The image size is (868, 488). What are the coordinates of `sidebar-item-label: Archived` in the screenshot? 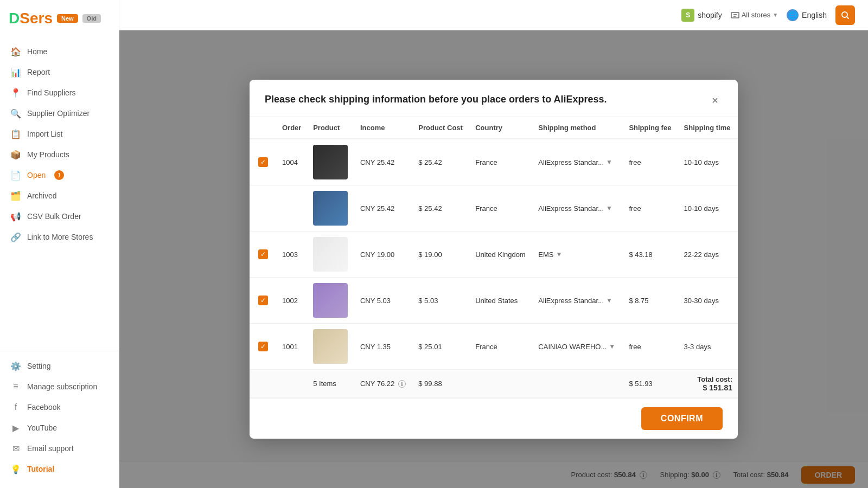 It's located at (42, 196).